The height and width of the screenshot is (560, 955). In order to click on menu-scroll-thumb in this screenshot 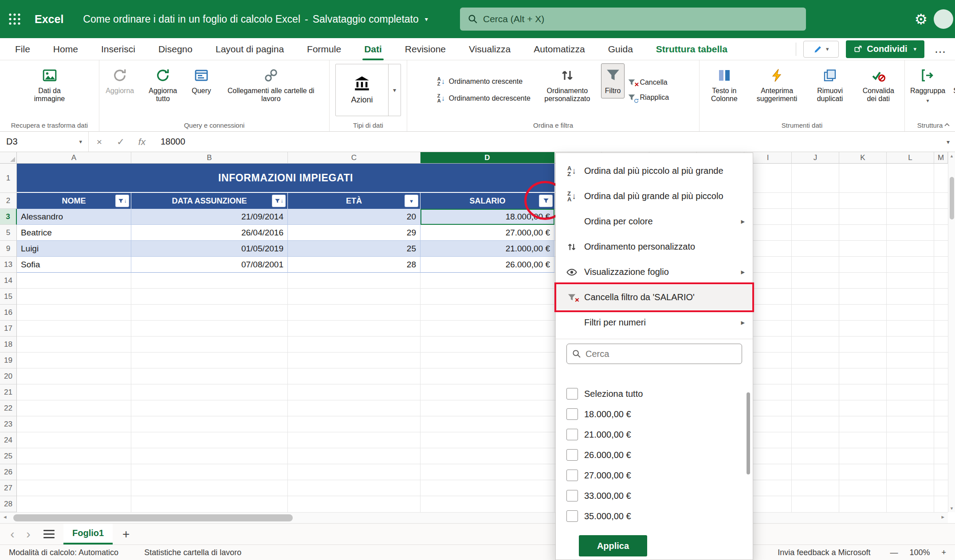, I will do `click(748, 434)`.